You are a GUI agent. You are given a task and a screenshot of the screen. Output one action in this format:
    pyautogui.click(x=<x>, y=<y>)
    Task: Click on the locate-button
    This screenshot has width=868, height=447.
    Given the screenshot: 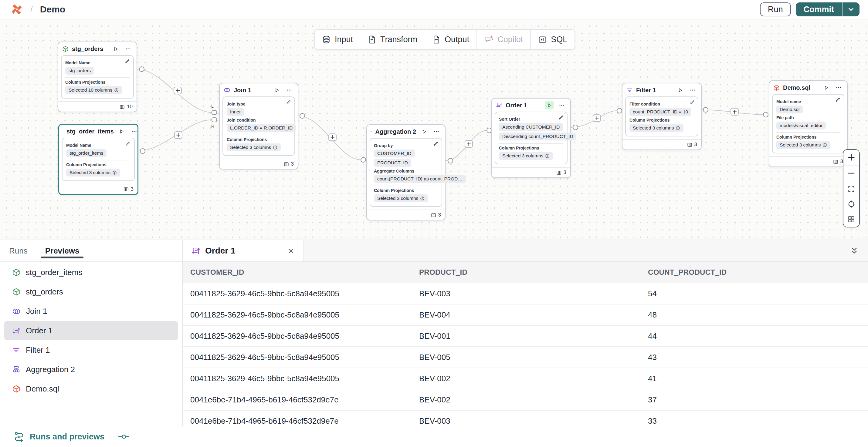 What is the action you would take?
    pyautogui.click(x=851, y=204)
    